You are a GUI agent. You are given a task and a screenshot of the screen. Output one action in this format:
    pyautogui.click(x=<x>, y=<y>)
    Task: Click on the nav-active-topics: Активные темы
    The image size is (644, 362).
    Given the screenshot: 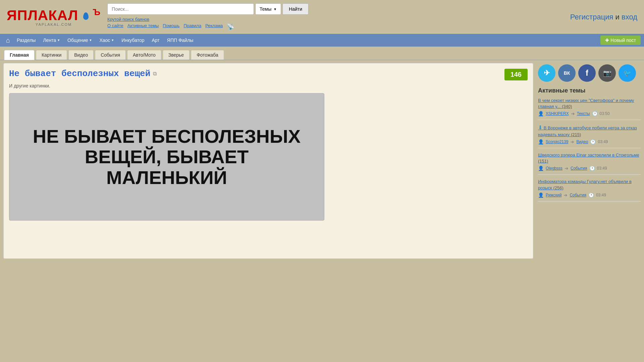 What is the action you would take?
    pyautogui.click(x=143, y=27)
    